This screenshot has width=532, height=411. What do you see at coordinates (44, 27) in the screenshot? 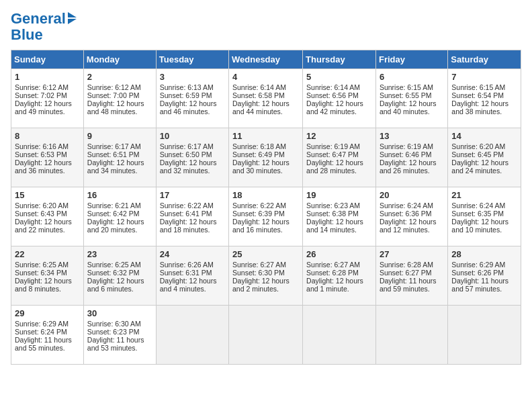
I see `logo: General Blue` at bounding box center [44, 27].